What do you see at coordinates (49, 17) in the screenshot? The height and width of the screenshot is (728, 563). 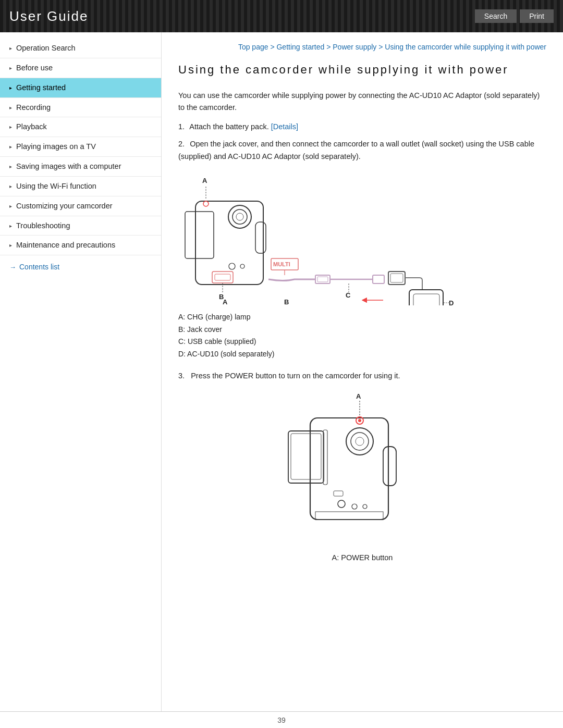 I see `app-title: User Guide` at bounding box center [49, 17].